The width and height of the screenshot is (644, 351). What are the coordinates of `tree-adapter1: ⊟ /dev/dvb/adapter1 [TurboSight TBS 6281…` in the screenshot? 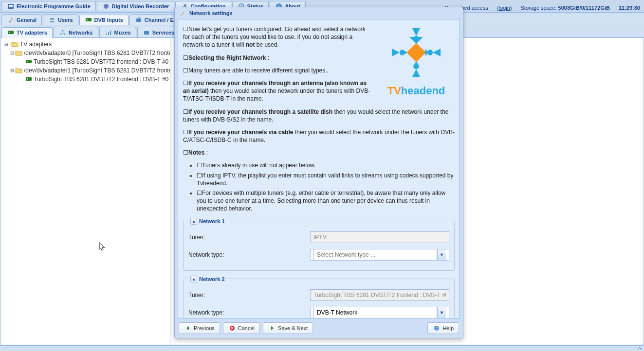 It's located at (89, 70).